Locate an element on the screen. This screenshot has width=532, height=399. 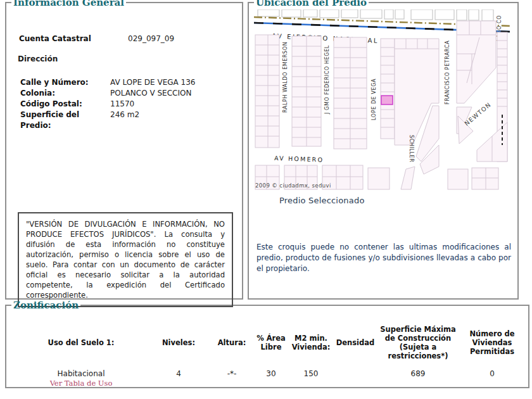
superficie-row: Superficie del Predio: 246 m2 is located at coordinates (129, 120).